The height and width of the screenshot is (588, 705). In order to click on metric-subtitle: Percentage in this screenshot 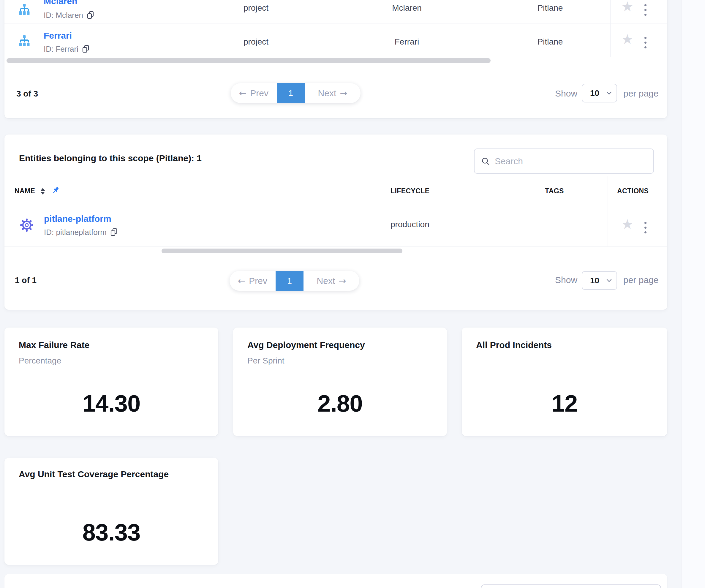, I will do `click(40, 361)`.